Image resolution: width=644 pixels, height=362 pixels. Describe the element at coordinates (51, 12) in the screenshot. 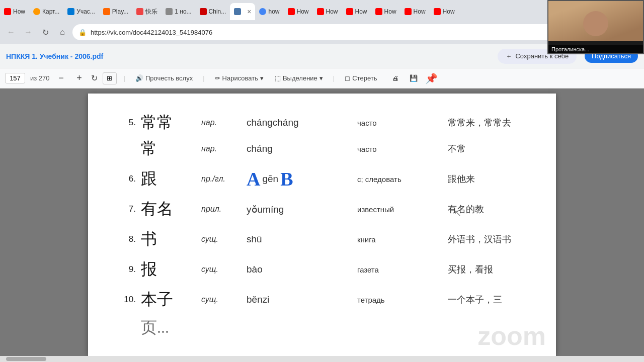

I see `tab-label-2: Карт...` at that location.